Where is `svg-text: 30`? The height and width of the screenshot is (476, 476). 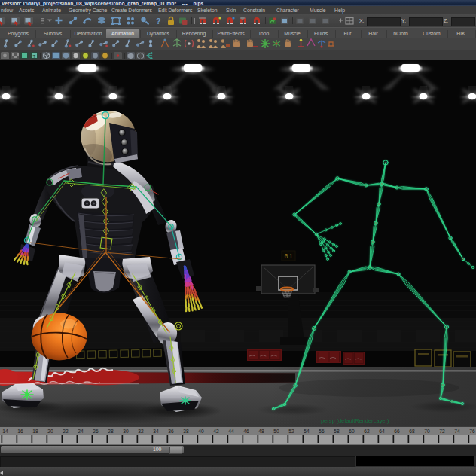
svg-text: 30 is located at coordinates (126, 431).